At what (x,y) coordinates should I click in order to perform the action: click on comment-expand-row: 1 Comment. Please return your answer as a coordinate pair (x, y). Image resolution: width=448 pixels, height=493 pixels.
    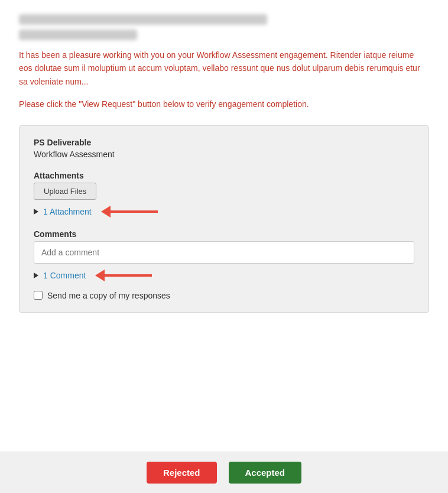
    Looking at the image, I should click on (224, 275).